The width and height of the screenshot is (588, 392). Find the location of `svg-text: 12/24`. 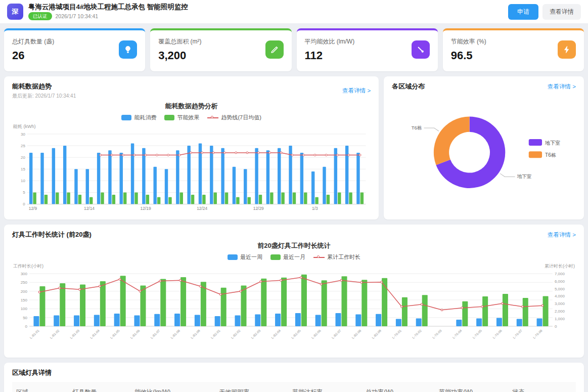

svg-text: 12/24 is located at coordinates (202, 208).